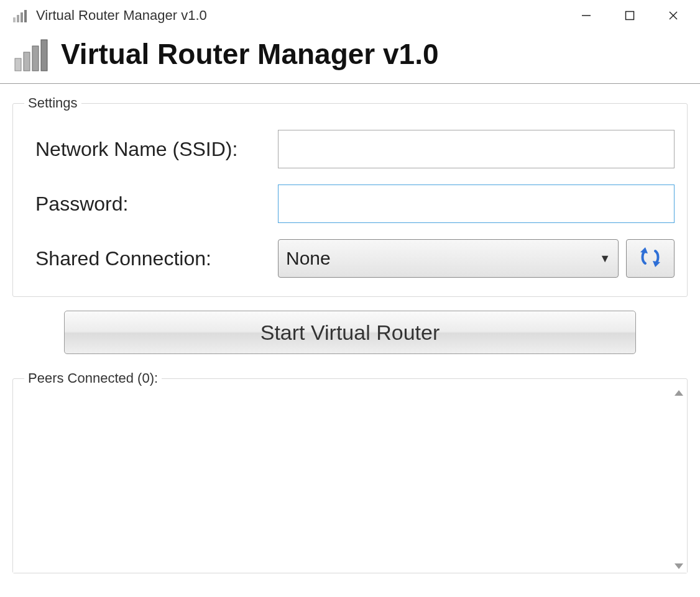 Image resolution: width=700 pixels, height=597 pixels. Describe the element at coordinates (157, 149) in the screenshot. I see `ssid-label: Network Name (SSID):` at that location.